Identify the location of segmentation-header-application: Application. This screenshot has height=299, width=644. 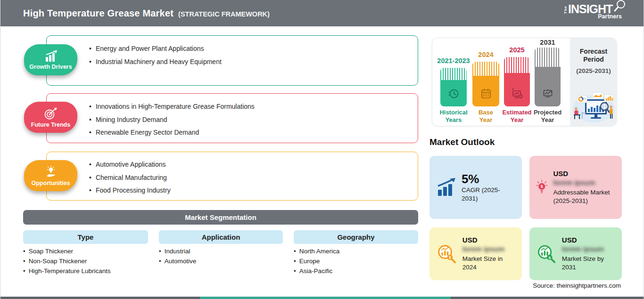
(221, 237).